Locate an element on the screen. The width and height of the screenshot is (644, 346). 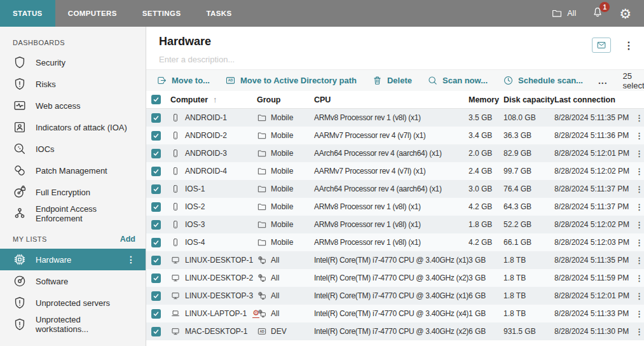
table-row: ANDROID-4MobileAARMv7 Processor rev 4 (v… is located at coordinates (395, 171).